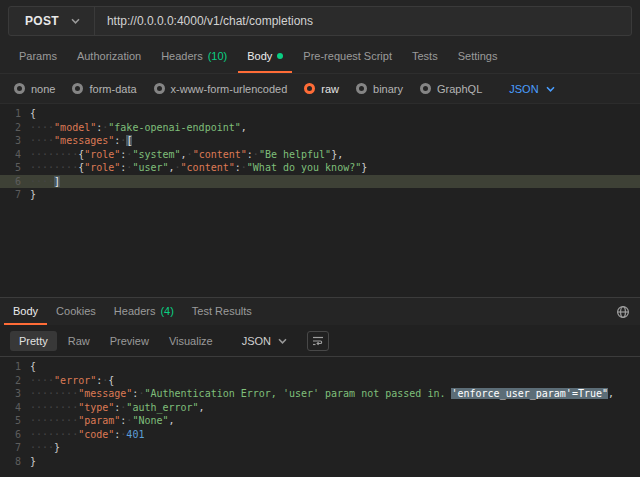 Image resolution: width=640 pixels, height=477 pixels. I want to click on response-meta-icons, so click(623, 312).